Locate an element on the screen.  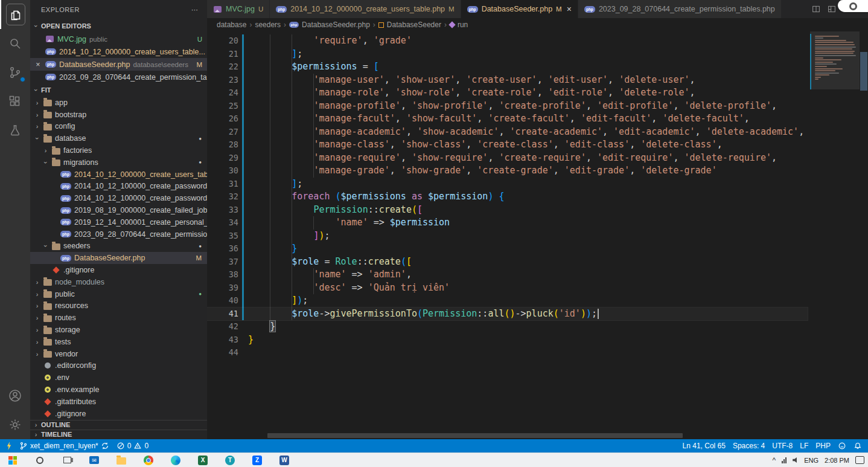
code-line: 39 'desc' => 'Quản trị viên' is located at coordinates (507, 288).